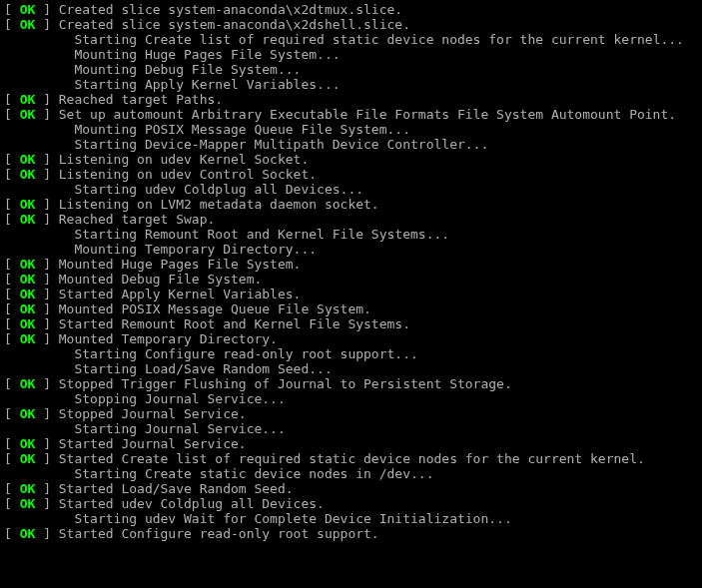 The width and height of the screenshot is (702, 588). I want to click on boot-log-message: Started Apply Kernel Variables., so click(180, 294).